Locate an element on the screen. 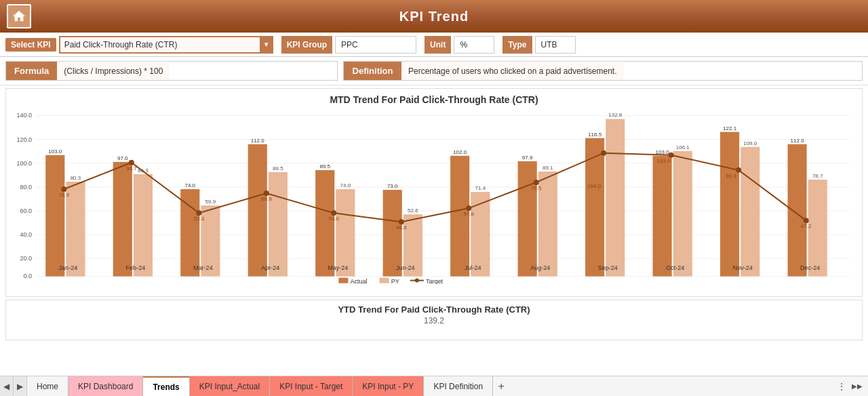 This screenshot has height=396, width=868. bar-nov-py is located at coordinates (750, 212).